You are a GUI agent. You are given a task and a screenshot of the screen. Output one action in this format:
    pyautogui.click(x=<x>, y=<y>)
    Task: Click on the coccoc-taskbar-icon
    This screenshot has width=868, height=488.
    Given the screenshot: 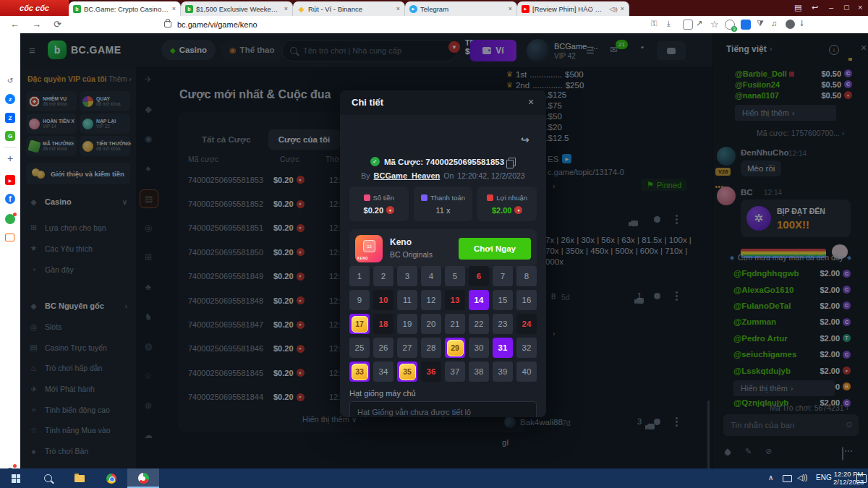 What is the action you would take?
    pyautogui.click(x=143, y=479)
    